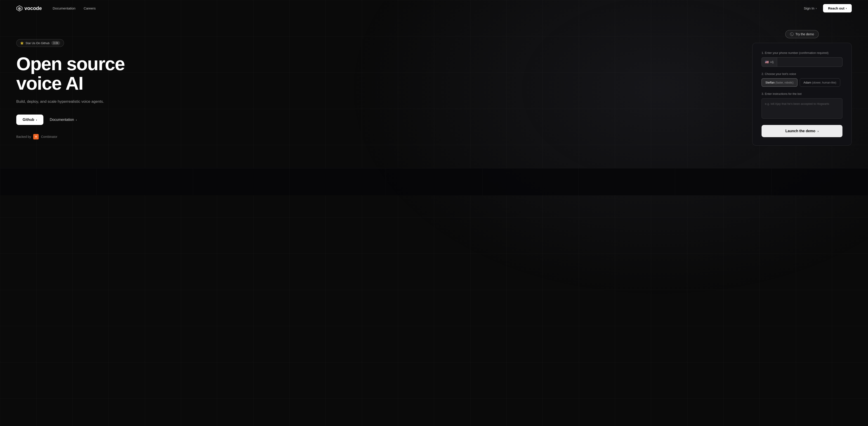 This screenshot has height=426, width=868. What do you see at coordinates (826, 8) in the screenshot?
I see `nav-right: Sign In › Reach out ›` at bounding box center [826, 8].